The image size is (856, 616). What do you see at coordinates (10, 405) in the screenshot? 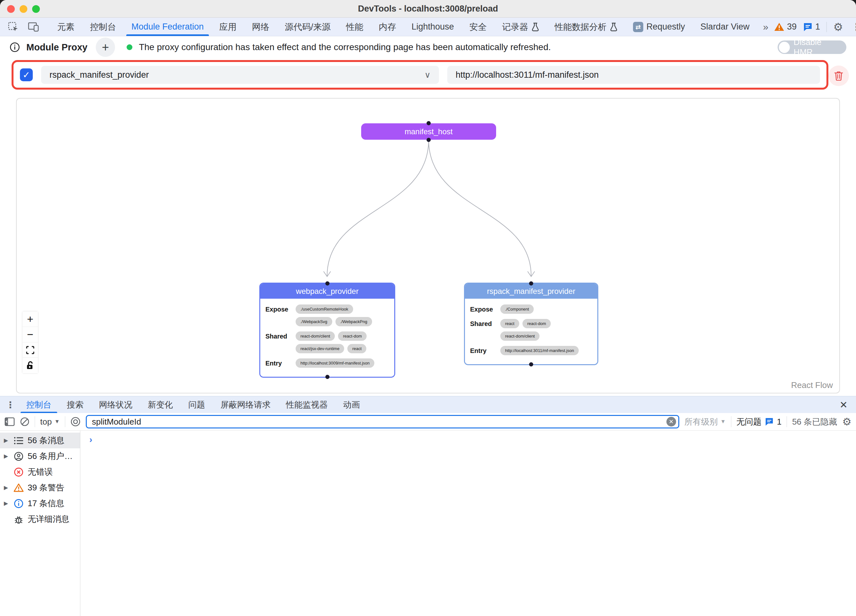
I see `drawer-menu-kebab-icon: ⋮` at bounding box center [10, 405].